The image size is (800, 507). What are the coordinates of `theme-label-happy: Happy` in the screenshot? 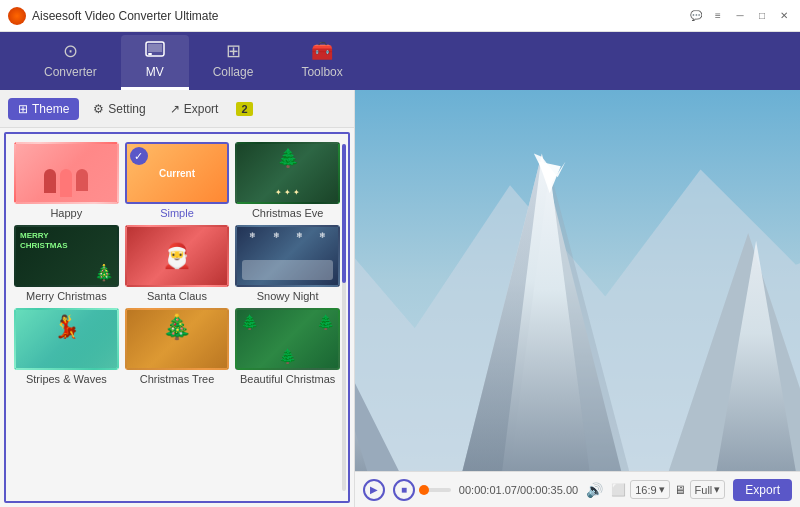 It's located at (66, 213).